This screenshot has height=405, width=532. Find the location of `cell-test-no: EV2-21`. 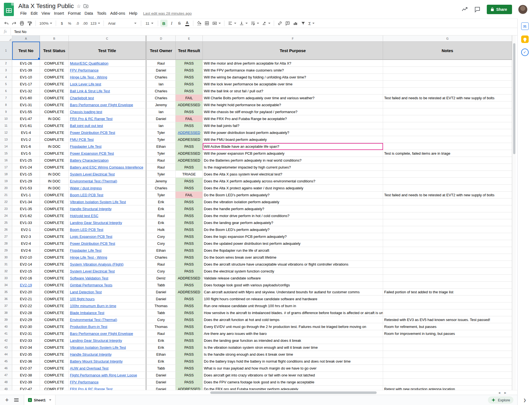

cell-test-no: EV2-21 is located at coordinates (26, 299).